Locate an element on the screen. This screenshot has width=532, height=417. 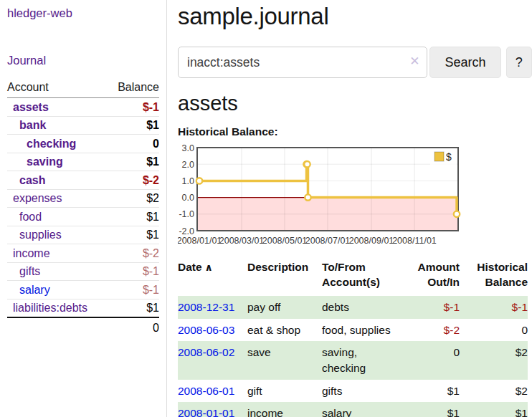
account-link: saving is located at coordinates (44, 162).